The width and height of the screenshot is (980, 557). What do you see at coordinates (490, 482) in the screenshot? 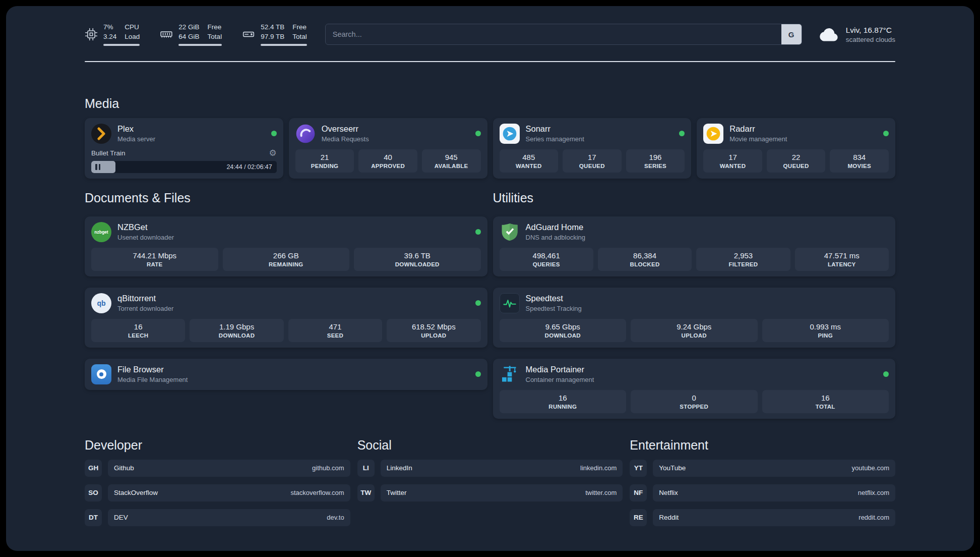
I see `social-section: Social LI LinkedIn linkedin.com TW Twitt…` at bounding box center [490, 482].